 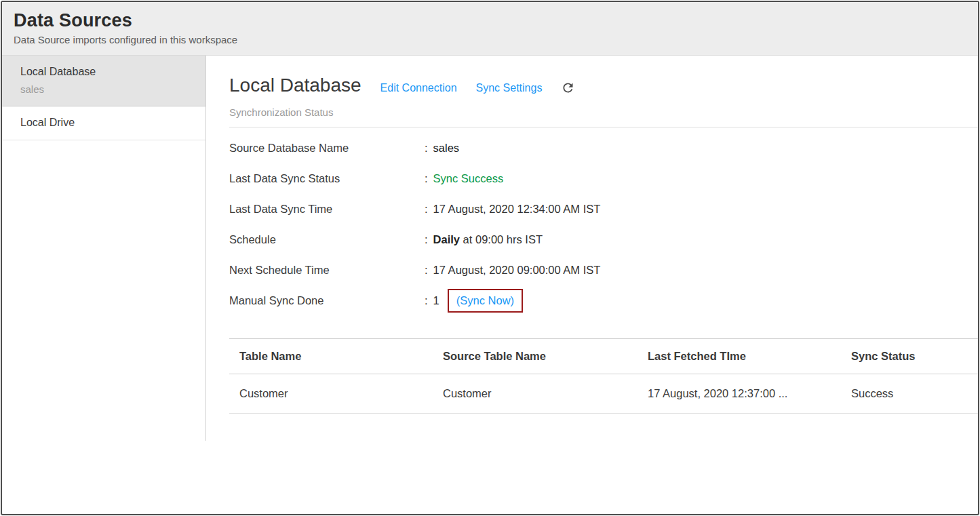 What do you see at coordinates (442, 148) in the screenshot?
I see `detail-value: : sales` at bounding box center [442, 148].